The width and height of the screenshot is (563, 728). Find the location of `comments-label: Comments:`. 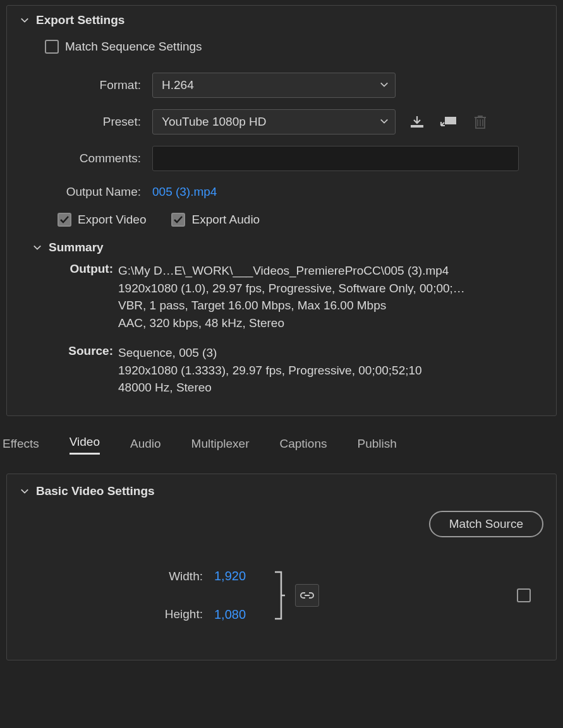

comments-label: Comments: is located at coordinates (86, 158).